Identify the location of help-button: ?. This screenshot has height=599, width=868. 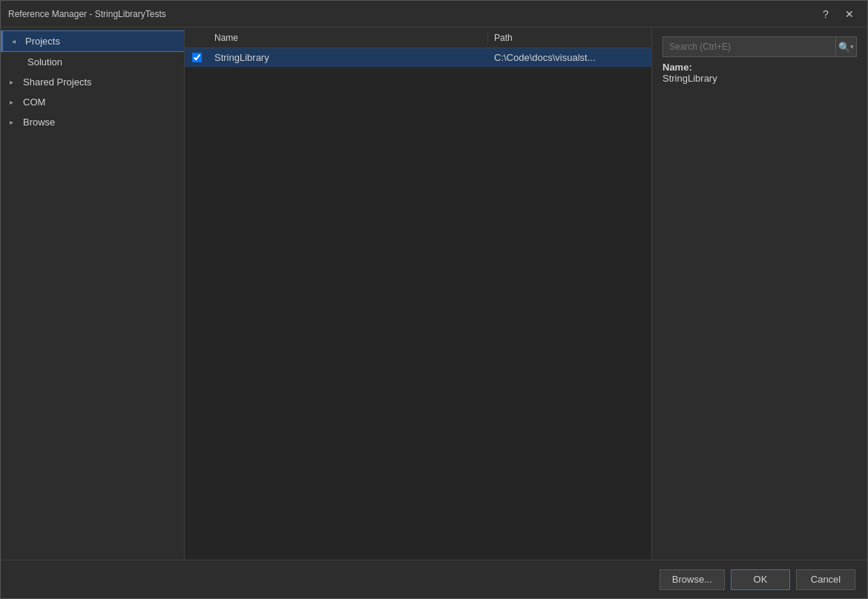
(826, 14).